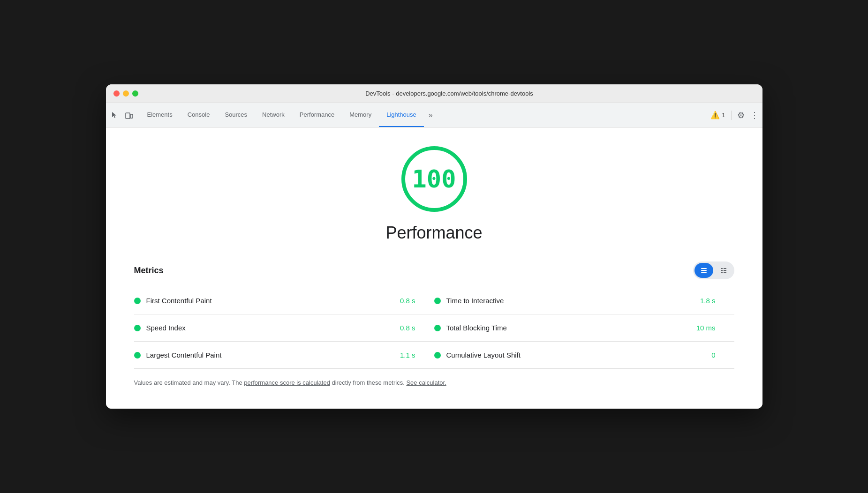 This screenshot has height=493, width=868. I want to click on tab-elements: Elements, so click(160, 115).